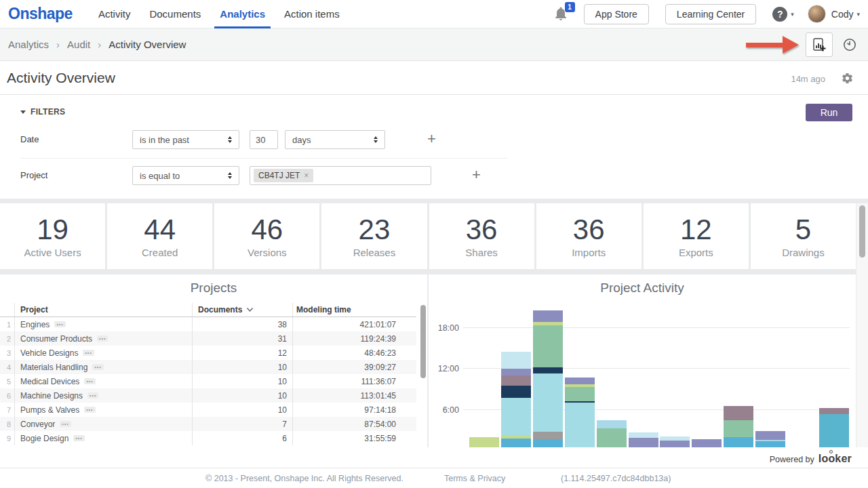 The image size is (868, 488). What do you see at coordinates (475, 479) in the screenshot?
I see `terms-privacy-link: Terms & Privacy` at bounding box center [475, 479].